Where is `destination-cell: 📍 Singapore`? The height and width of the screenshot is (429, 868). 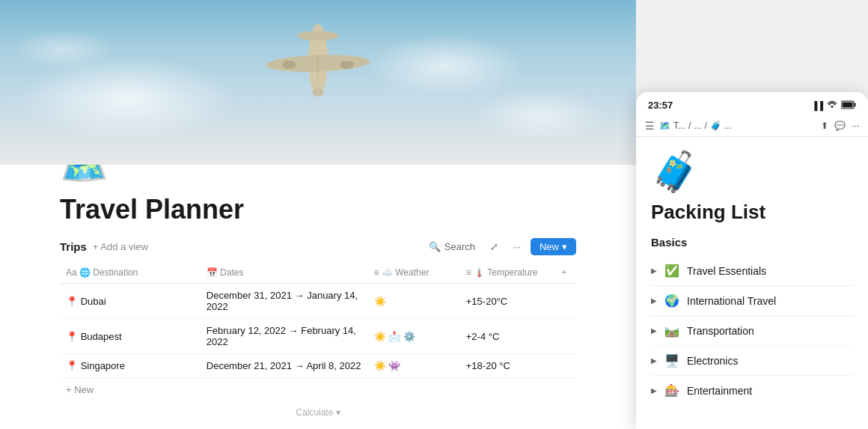 destination-cell: 📍 Singapore is located at coordinates (130, 366).